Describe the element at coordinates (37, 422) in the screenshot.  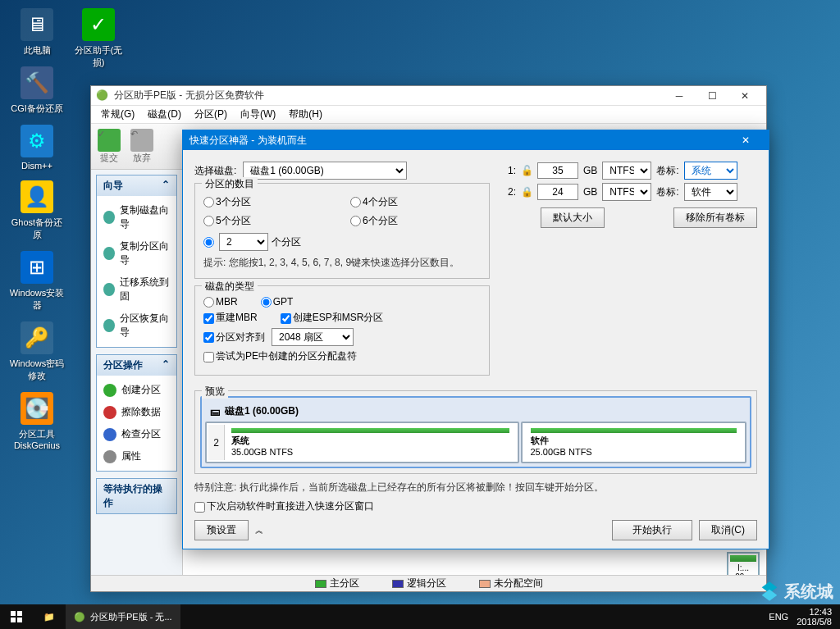
I see `desktop-icon-diskgenius: 💽分区工具DiskGenius` at that location.